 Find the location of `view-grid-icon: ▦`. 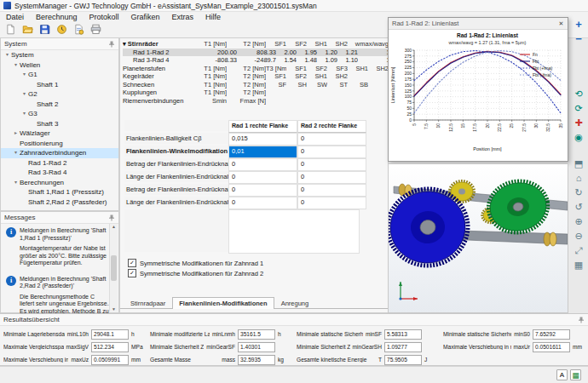

view-grid-icon: ▦ is located at coordinates (579, 266).